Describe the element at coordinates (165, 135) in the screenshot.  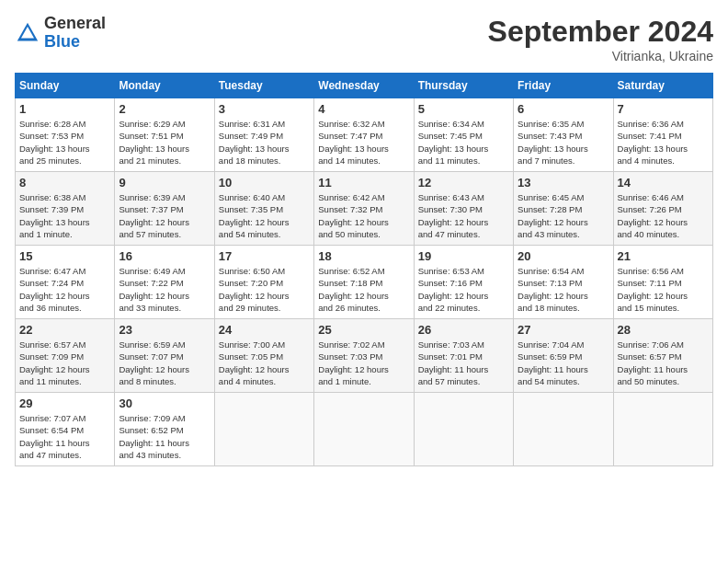
I see `calendar-cell: 2Sunrise: 6:29 AM Sunset: 7:51 PM Daylig…` at that location.